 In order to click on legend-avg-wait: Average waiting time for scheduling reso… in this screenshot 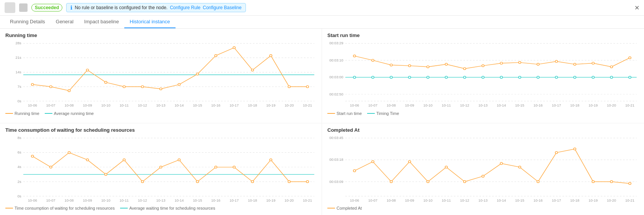, I will do `click(168, 208)`.